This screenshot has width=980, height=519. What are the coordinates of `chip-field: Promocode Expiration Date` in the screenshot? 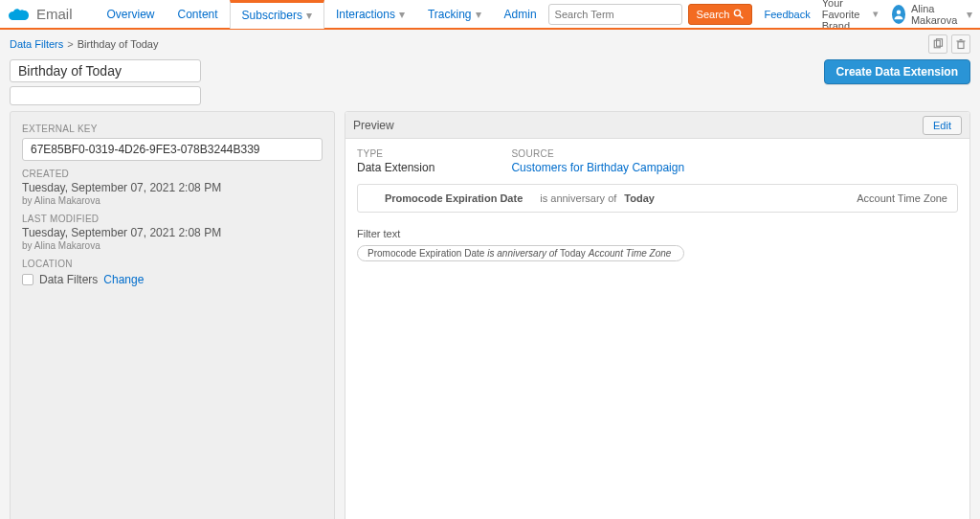 It's located at (426, 253).